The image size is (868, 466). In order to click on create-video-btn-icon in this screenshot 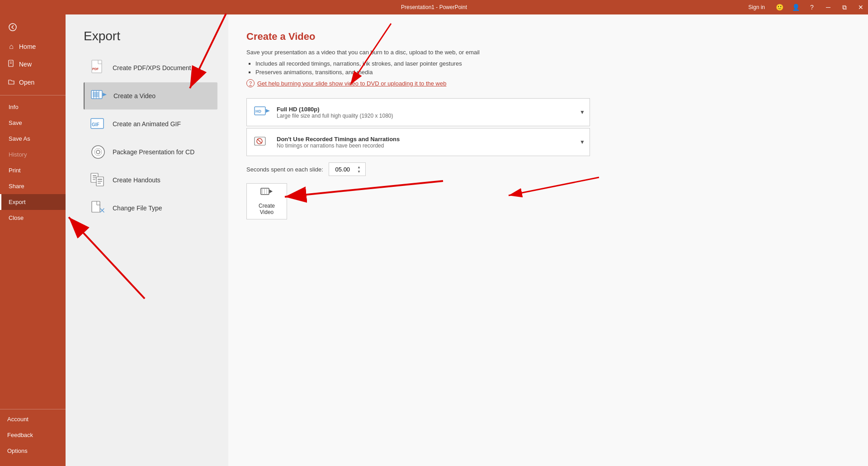, I will do `click(267, 194)`.